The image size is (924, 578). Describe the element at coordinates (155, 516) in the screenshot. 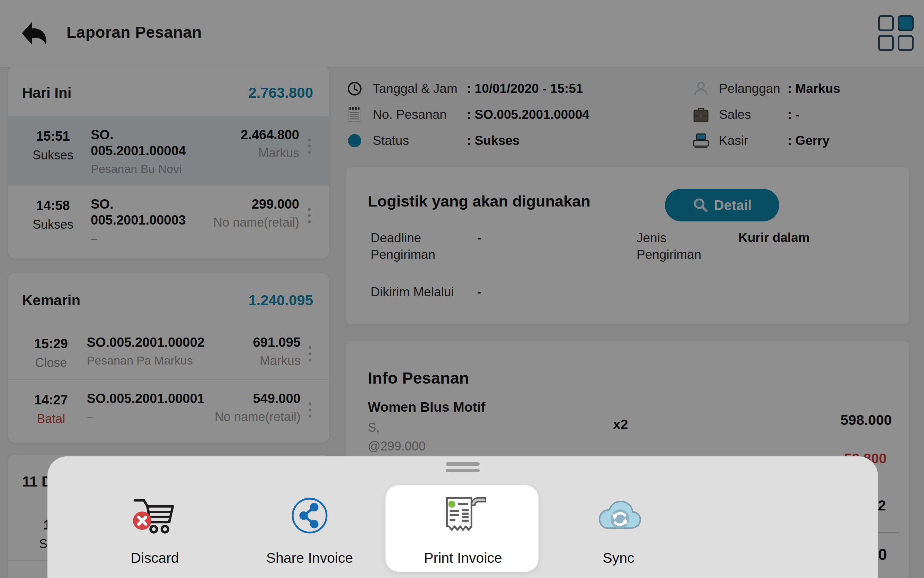

I see `discard-cart-icon` at that location.